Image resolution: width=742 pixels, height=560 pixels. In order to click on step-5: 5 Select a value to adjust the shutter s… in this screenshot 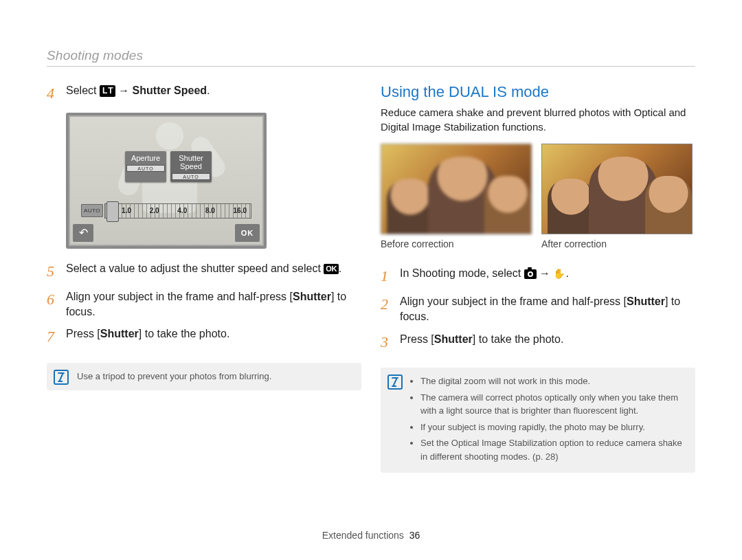, I will do `click(204, 272)`.